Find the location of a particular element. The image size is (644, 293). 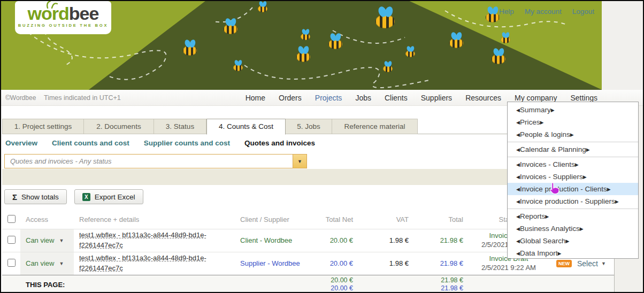

menu-item-invoices-clients: ◀Invoices - Clients▶ is located at coordinates (573, 165).